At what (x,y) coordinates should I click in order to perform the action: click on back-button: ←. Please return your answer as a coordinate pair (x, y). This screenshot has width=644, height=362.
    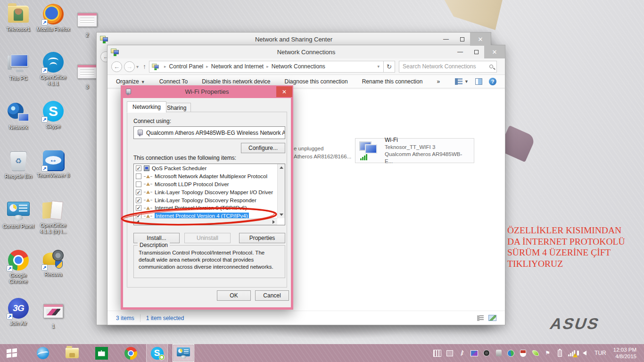
    Looking at the image, I should click on (117, 67).